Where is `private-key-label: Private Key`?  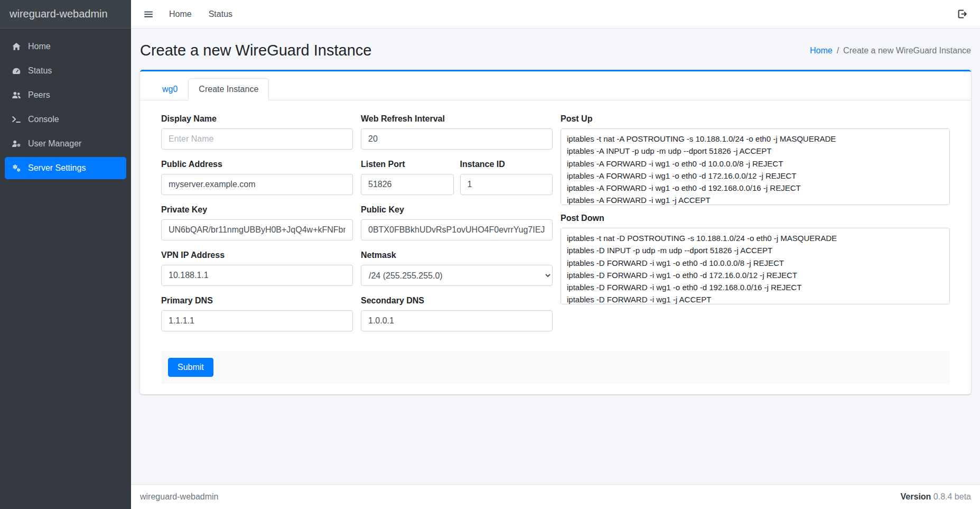 private-key-label: Private Key is located at coordinates (257, 210).